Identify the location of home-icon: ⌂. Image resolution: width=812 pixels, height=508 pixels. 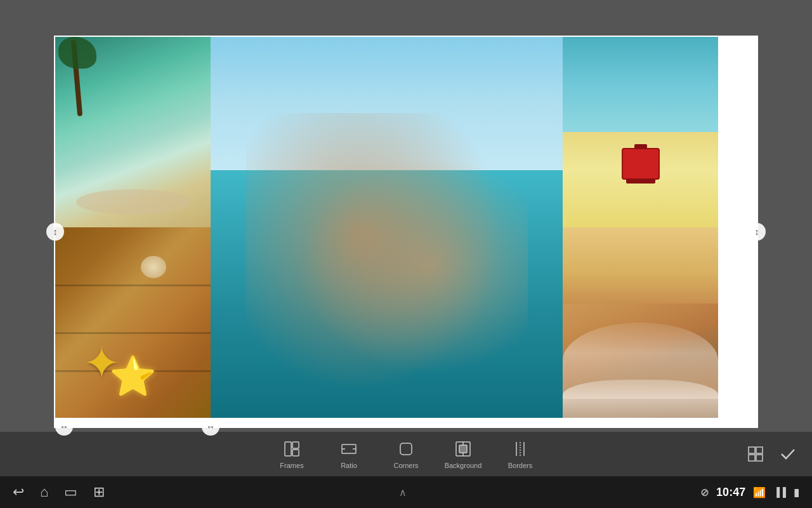
(44, 492).